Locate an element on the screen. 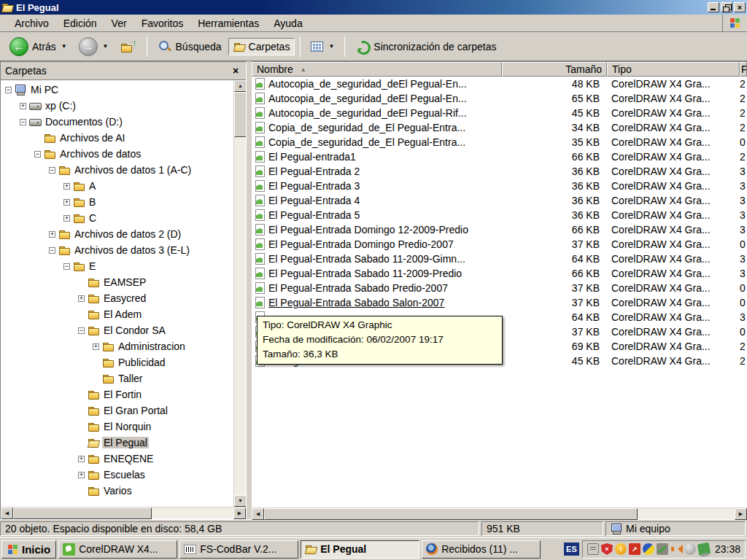  file-row: El Pegual-Entrada Domingo 12-2009-Predio… is located at coordinates (499, 230).